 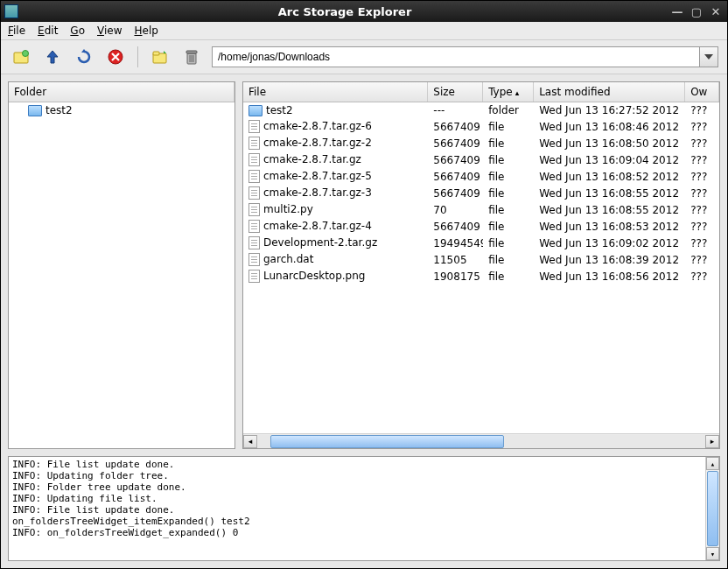 I want to click on cell-name: cmake-2.8.7.tar.gz-6, so click(x=318, y=126).